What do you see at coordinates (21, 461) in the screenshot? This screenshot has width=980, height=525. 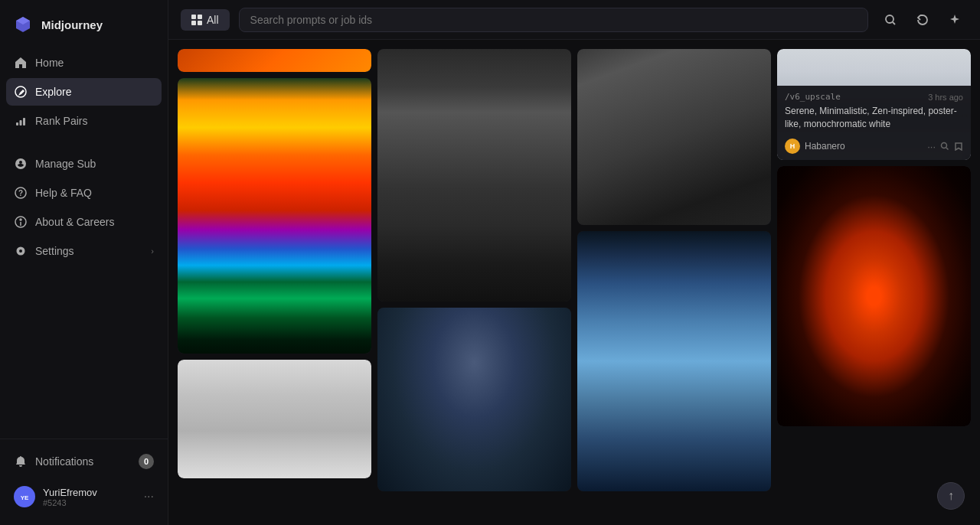 I see `bell-icon` at bounding box center [21, 461].